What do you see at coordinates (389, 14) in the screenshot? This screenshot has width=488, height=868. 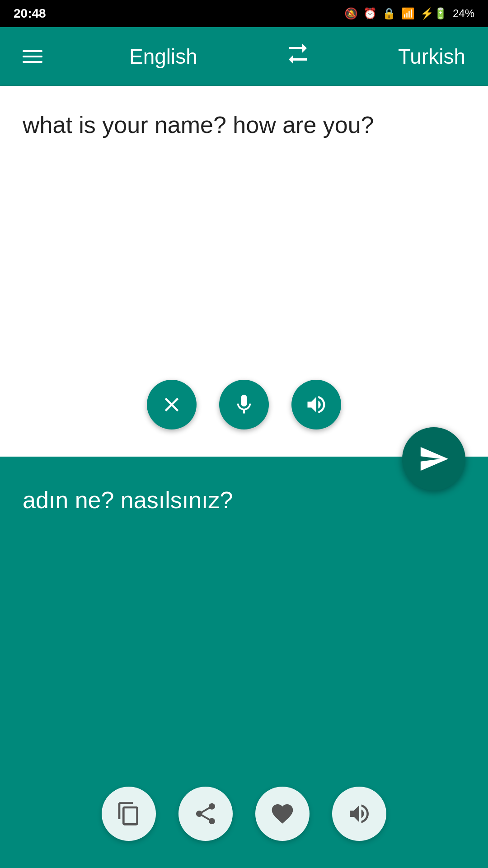 I see `lock-icon: 🔒` at bounding box center [389, 14].